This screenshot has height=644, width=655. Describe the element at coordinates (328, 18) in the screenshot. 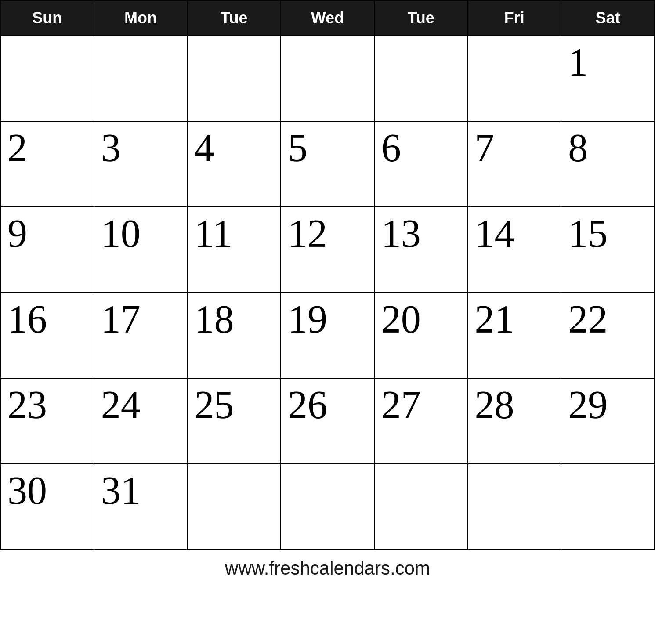

I see `header-wed: Wed` at that location.